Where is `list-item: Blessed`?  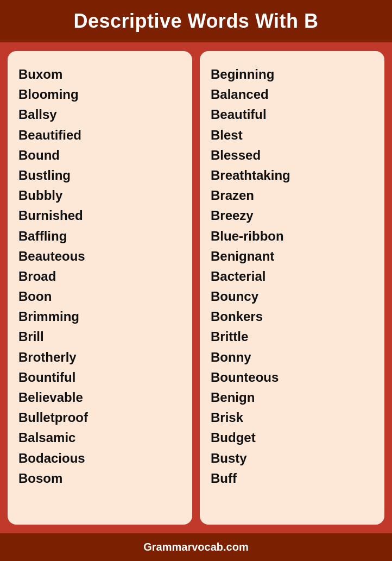
list-item: Blessed is located at coordinates (292, 155).